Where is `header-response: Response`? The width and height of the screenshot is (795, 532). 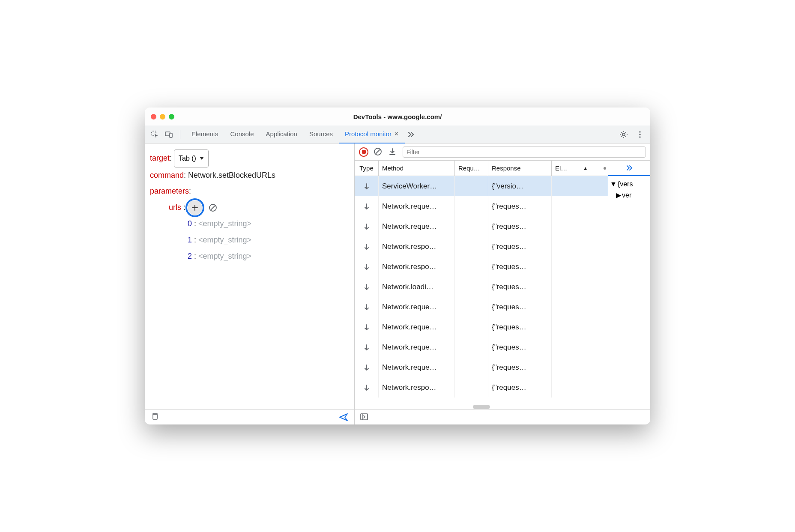 header-response: Response is located at coordinates (520, 168).